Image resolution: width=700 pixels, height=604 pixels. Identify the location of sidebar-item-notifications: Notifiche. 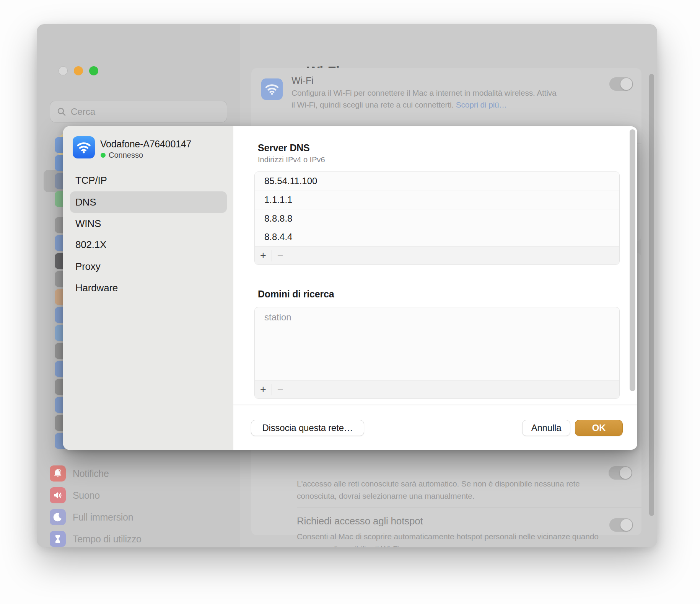
(80, 473).